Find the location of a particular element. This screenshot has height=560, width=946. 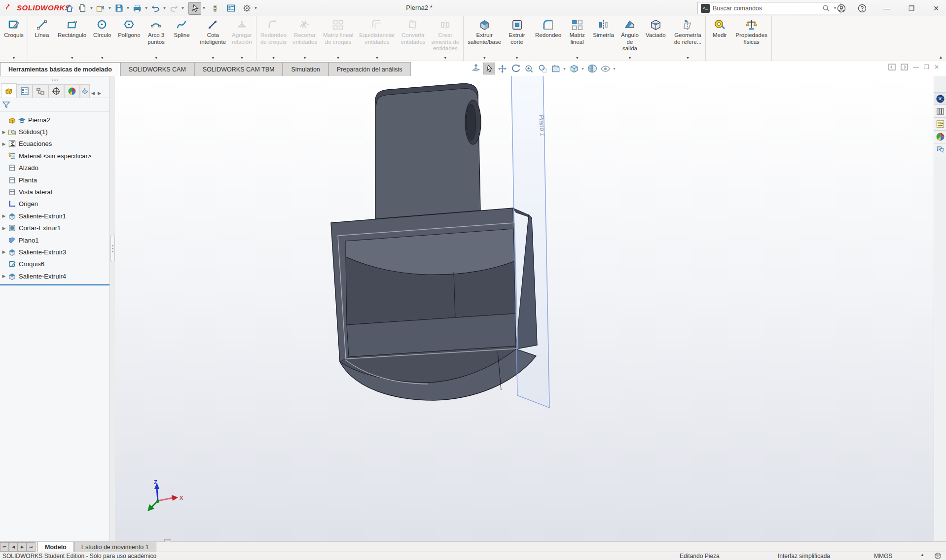

tree-item-alzado: Alzado is located at coordinates (55, 168).